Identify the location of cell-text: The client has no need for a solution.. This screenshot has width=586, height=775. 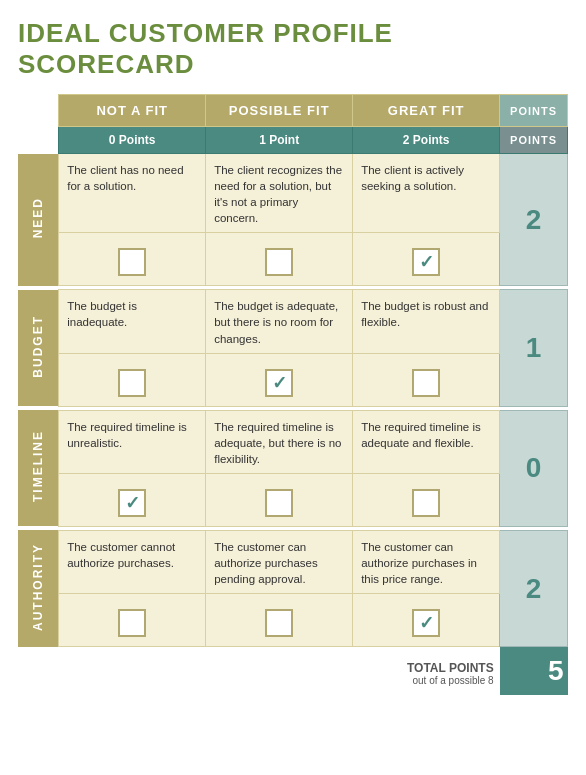
(132, 184).